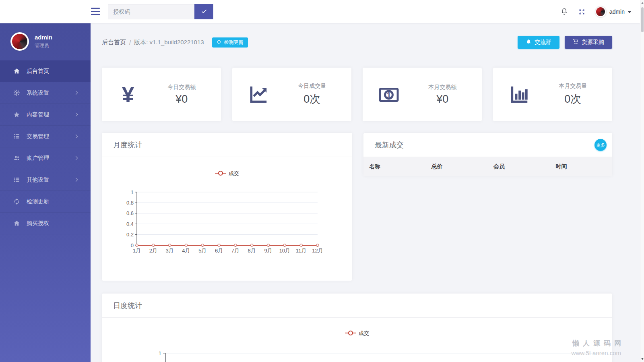 The width and height of the screenshot is (644, 362). I want to click on sidebar-item-1: 系统设置, so click(45, 93).